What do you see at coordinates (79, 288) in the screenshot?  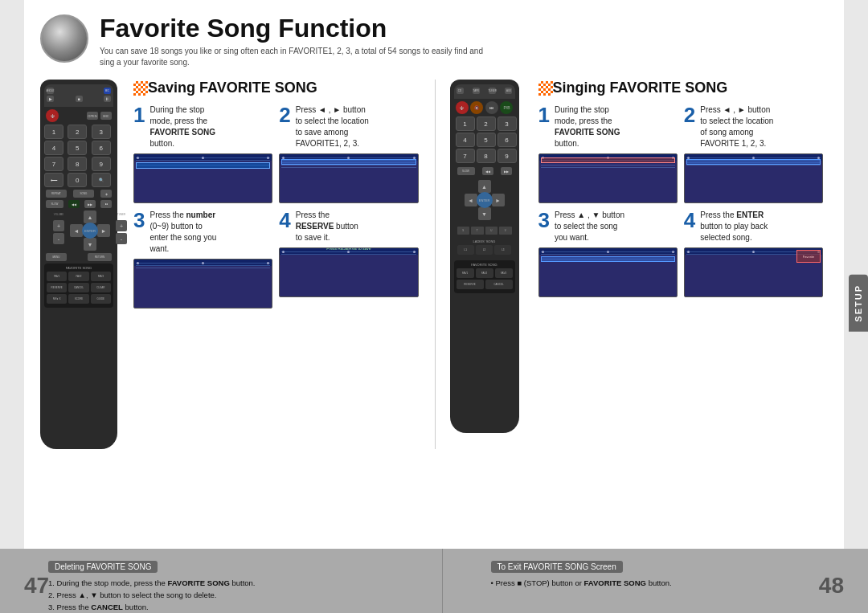 I see `remote-res2: CANCEL` at bounding box center [79, 288].